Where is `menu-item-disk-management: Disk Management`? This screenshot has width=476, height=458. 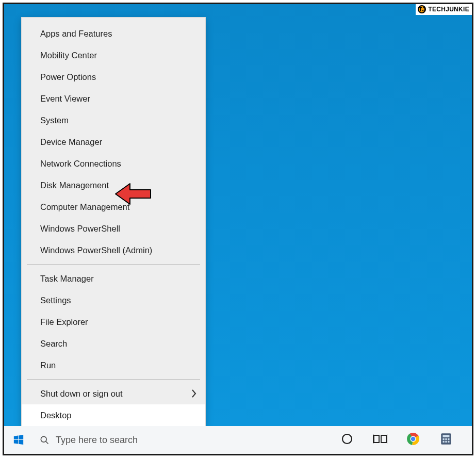 menu-item-disk-management: Disk Management is located at coordinates (113, 185).